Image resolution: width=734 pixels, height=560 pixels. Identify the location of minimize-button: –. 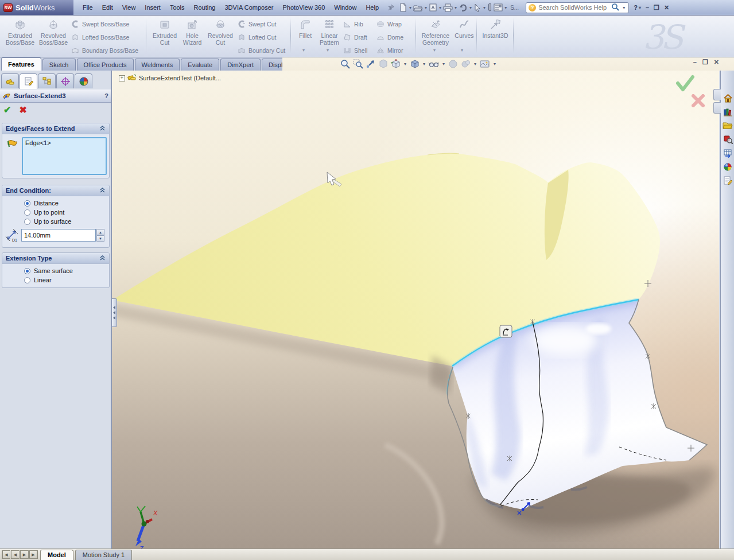
(647, 7).